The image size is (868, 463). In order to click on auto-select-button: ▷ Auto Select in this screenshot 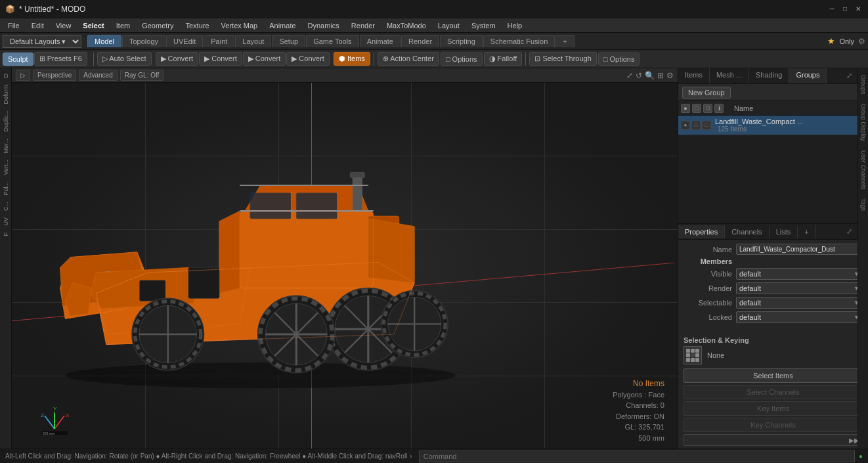, I will do `click(125, 59)`.